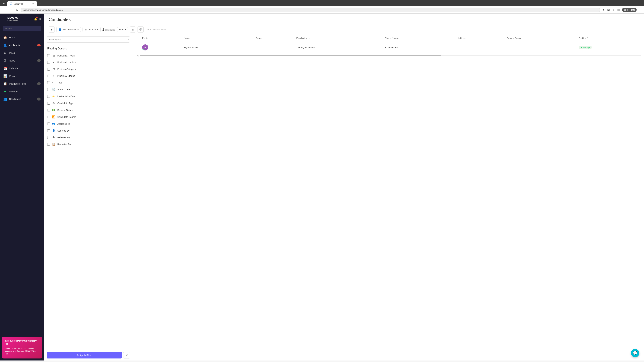 The width and height of the screenshot is (644, 362). Describe the element at coordinates (48, 124) in the screenshot. I see `filter-checkbox-assigned-to` at that location.